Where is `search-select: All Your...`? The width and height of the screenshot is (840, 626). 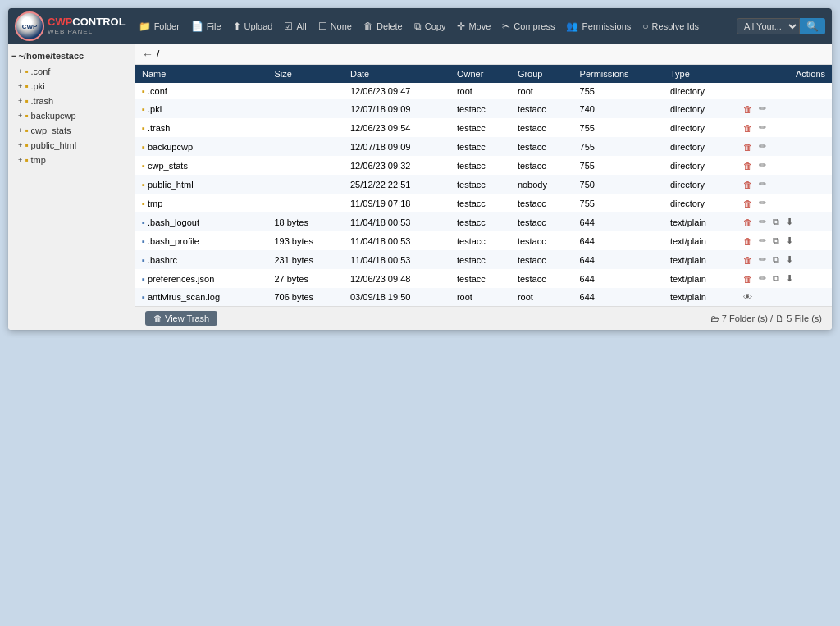 search-select: All Your... is located at coordinates (768, 26).